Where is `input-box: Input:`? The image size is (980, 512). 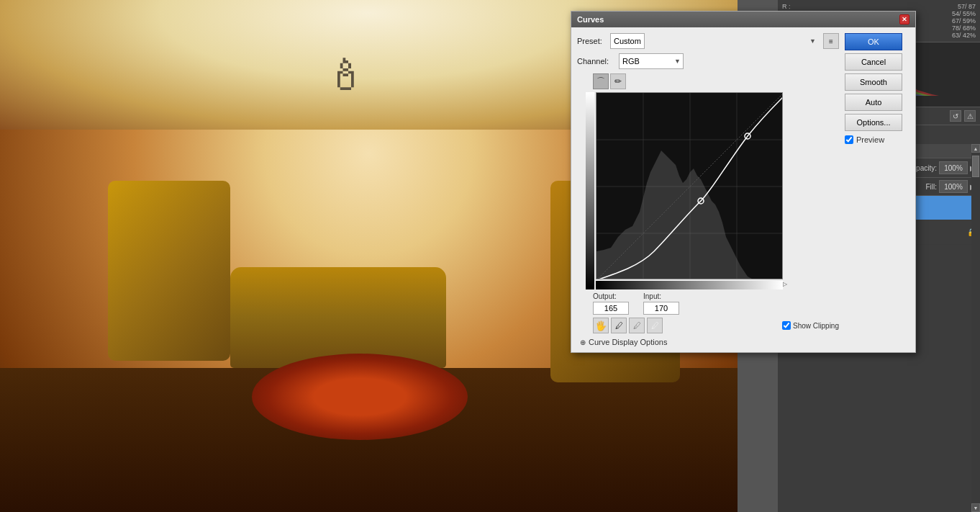 input-box: Input: is located at coordinates (661, 304).